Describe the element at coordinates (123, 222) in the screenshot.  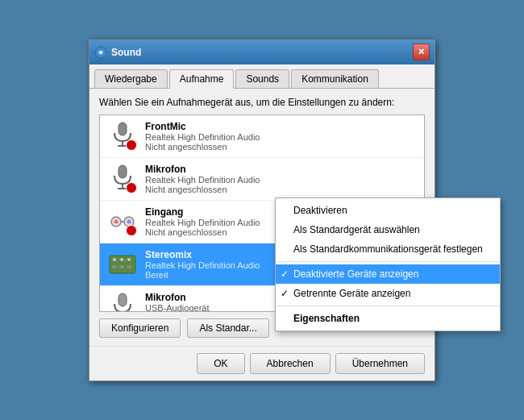
I see `device-icon-eingang` at that location.